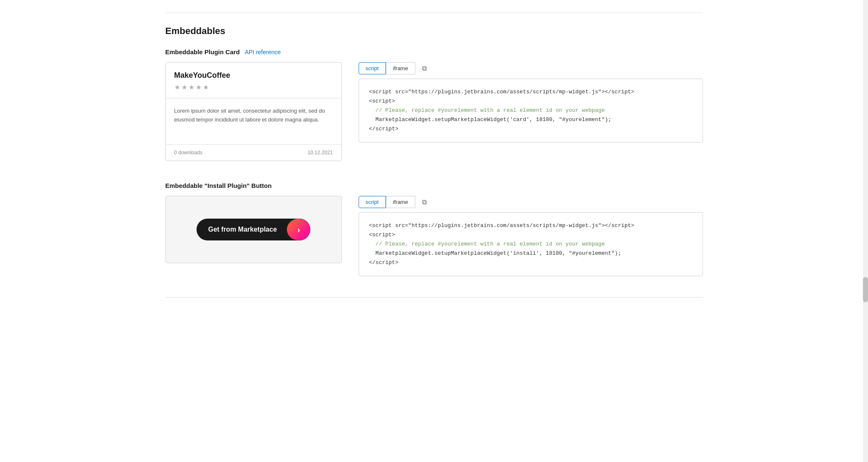 The height and width of the screenshot is (462, 868). I want to click on install-button-code-block: <script src="https://plugins.jetbrains.c…, so click(531, 244).